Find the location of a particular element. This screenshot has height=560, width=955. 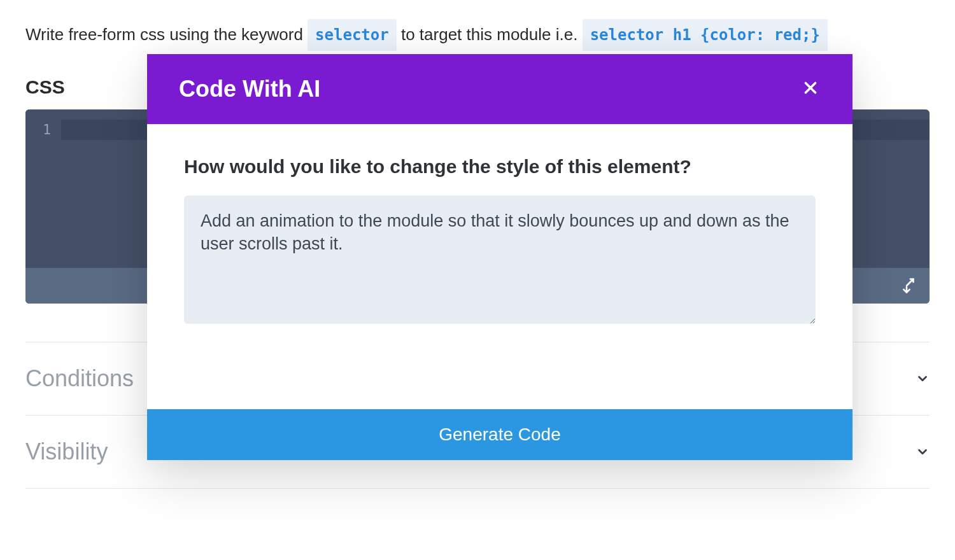

help-text-mid: to target this module i.e. is located at coordinates (492, 34).